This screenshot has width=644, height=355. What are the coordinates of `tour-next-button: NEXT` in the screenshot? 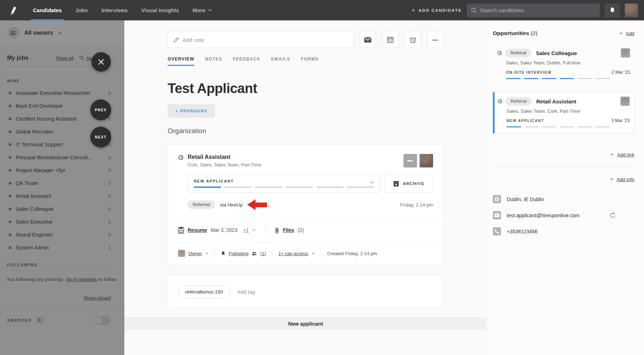 It's located at (101, 137).